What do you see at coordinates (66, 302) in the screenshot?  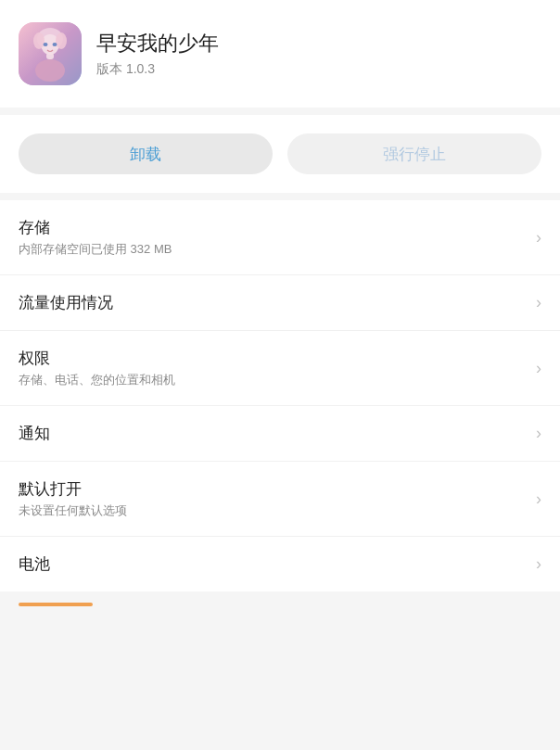 I see `settings-item-title-data-usage: 流量使用情况` at bounding box center [66, 302].